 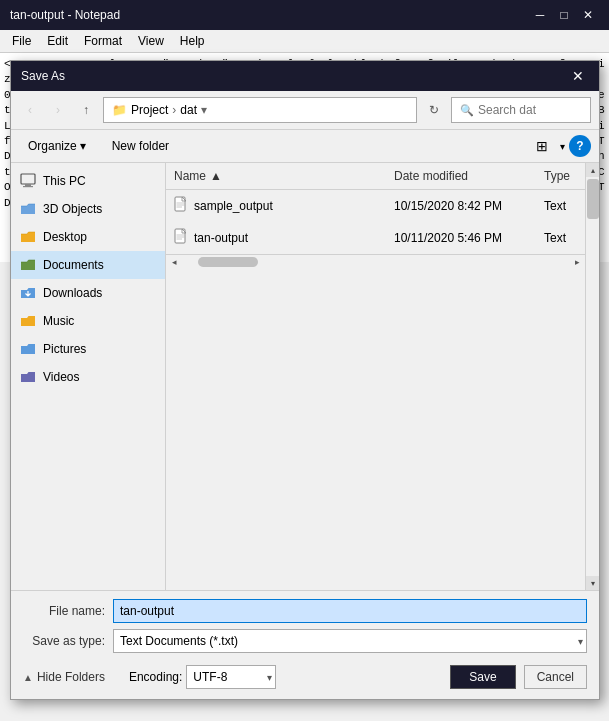 What do you see at coordinates (88, 377) in the screenshot?
I see `sidebar-item-videos: Videos` at bounding box center [88, 377].